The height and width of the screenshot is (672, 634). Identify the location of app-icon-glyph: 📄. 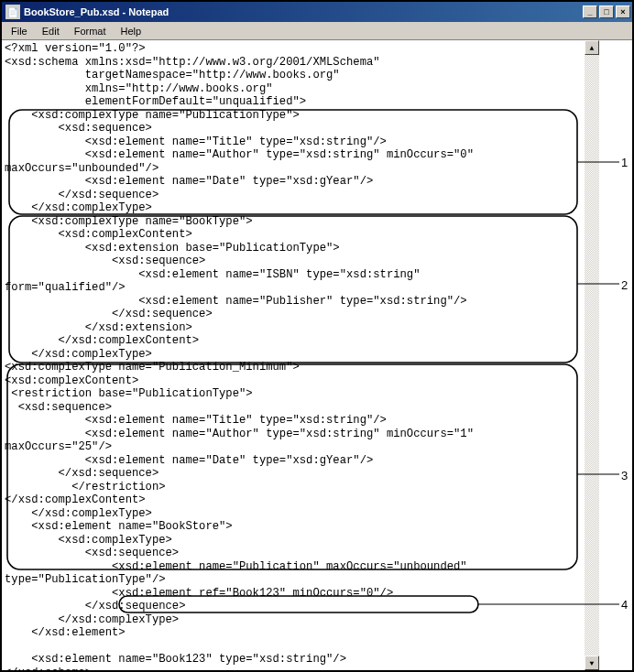
(13, 13).